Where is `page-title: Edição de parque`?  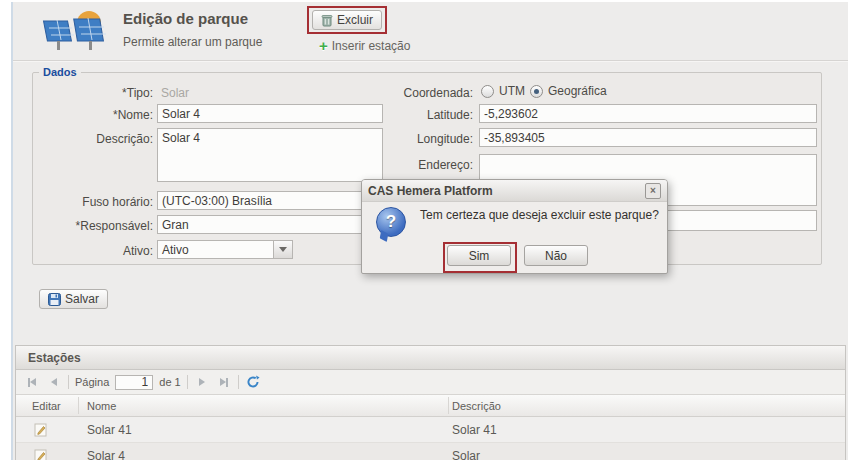 page-title: Edição de parque is located at coordinates (186, 18).